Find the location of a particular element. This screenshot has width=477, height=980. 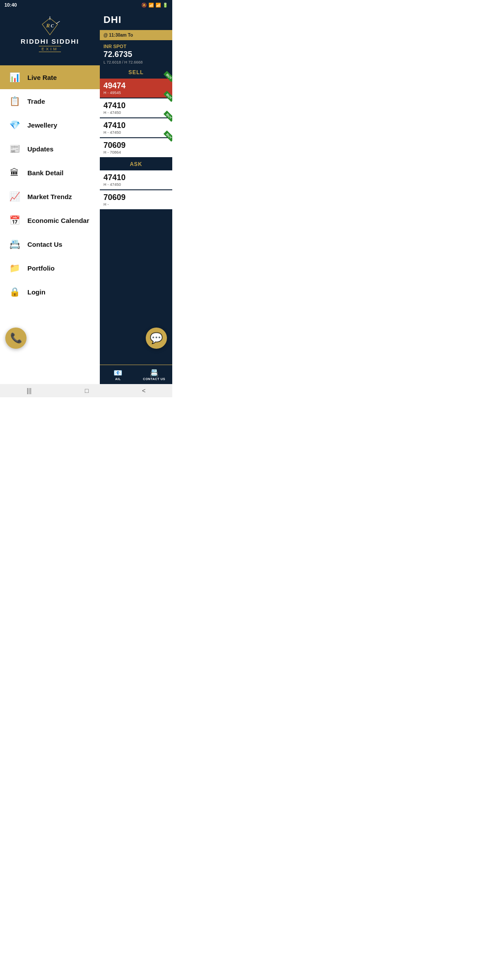

updates-icon: 📰 is located at coordinates (15, 149).